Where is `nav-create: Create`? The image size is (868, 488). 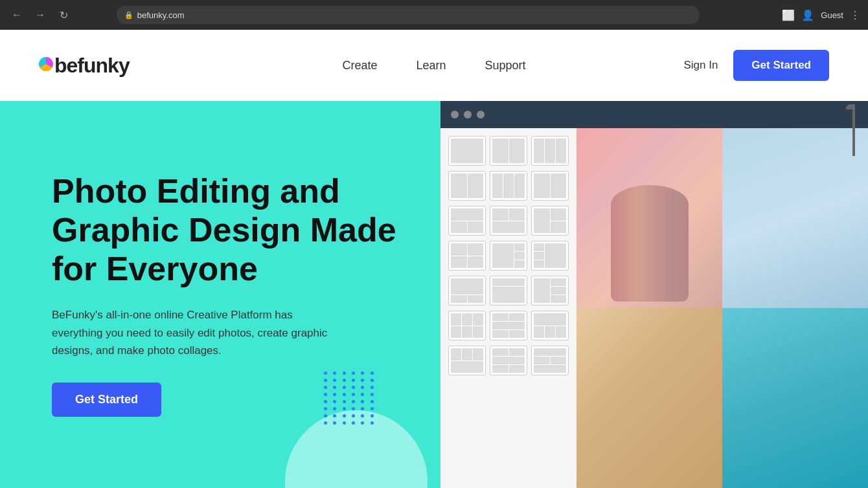 nav-create: Create is located at coordinates (360, 66).